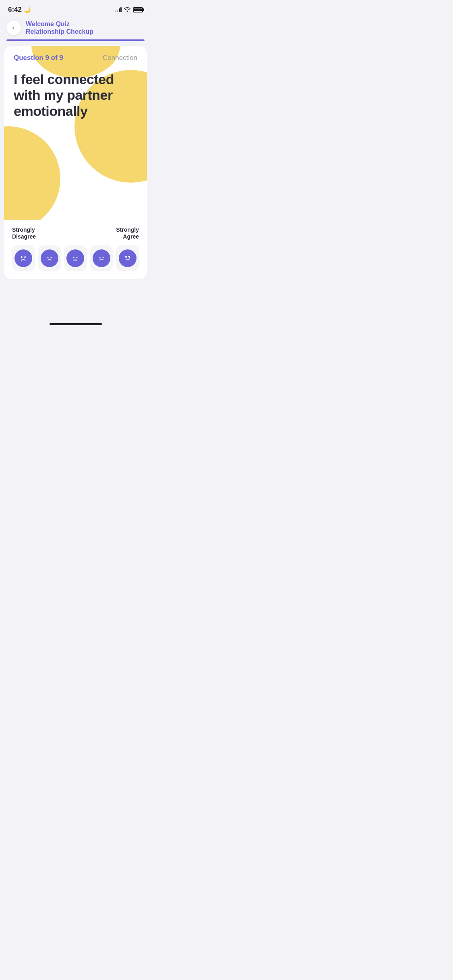 This screenshot has height=980, width=453. I want to click on home-indicator, so click(76, 323).